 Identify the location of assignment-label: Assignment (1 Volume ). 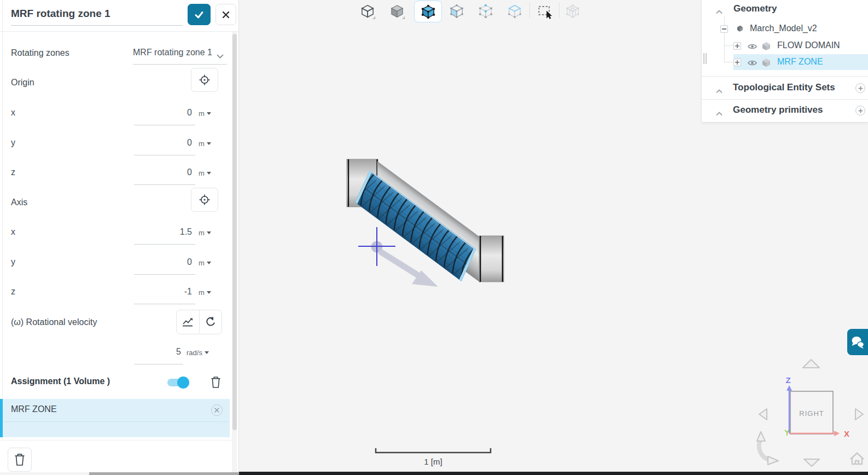
(60, 381).